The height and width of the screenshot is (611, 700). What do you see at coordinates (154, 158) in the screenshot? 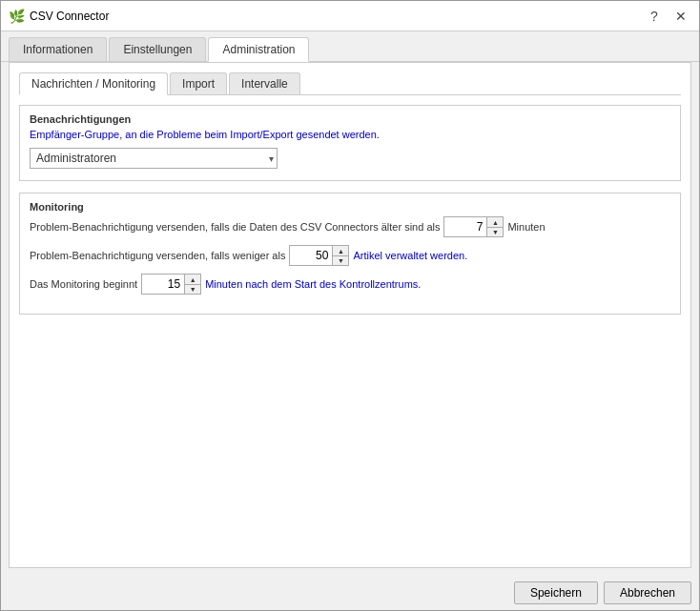
I see `dropdown-wrapper: Administratoren Alle Keine ▾` at bounding box center [154, 158].